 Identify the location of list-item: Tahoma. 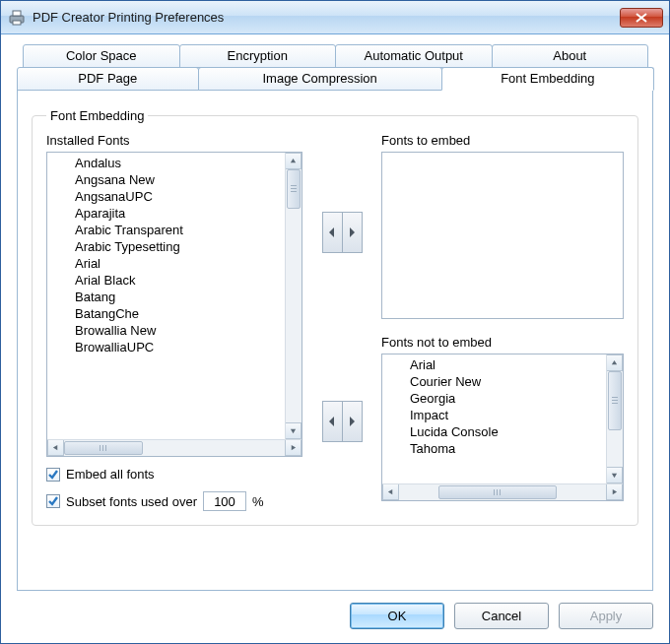
(502, 449).